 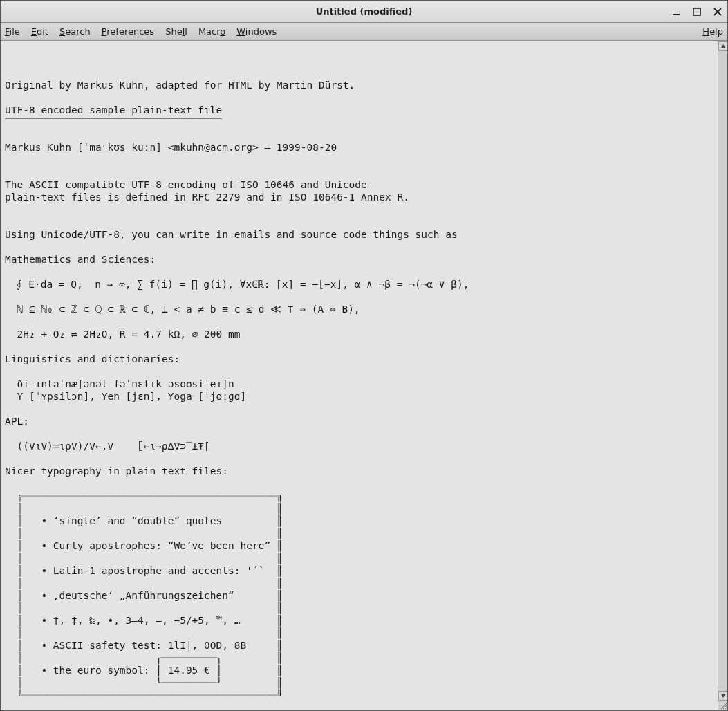 What do you see at coordinates (713, 32) in the screenshot?
I see `menu-help: Help` at bounding box center [713, 32].